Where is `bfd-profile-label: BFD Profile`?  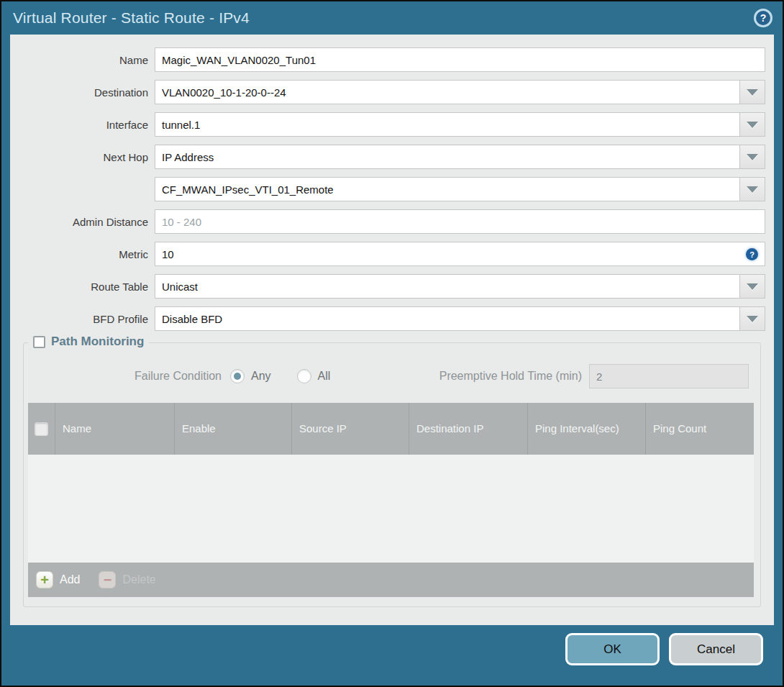 bfd-profile-label: BFD Profile is located at coordinates (82, 319).